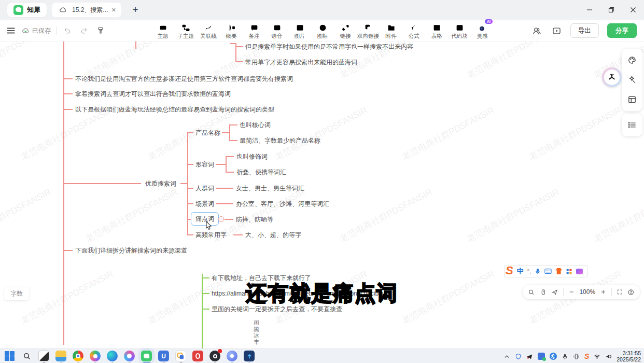 The height and width of the screenshot is (363, 644). What do you see at coordinates (27, 356) in the screenshot?
I see `taskbar-search-button` at bounding box center [27, 356].